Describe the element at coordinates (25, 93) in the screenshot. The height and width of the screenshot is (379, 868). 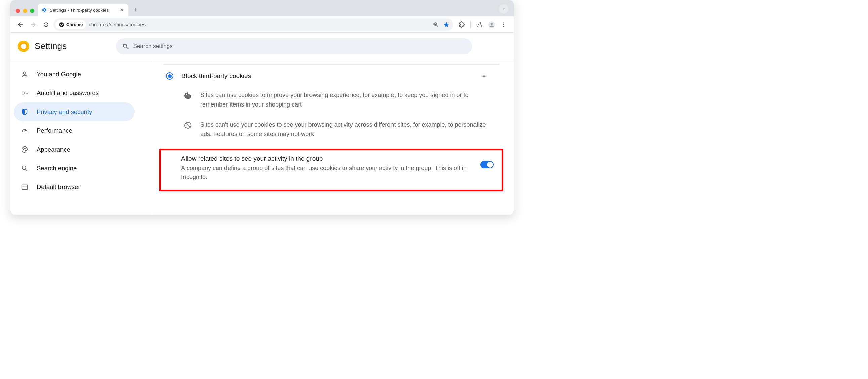
I see `key-icon` at that location.